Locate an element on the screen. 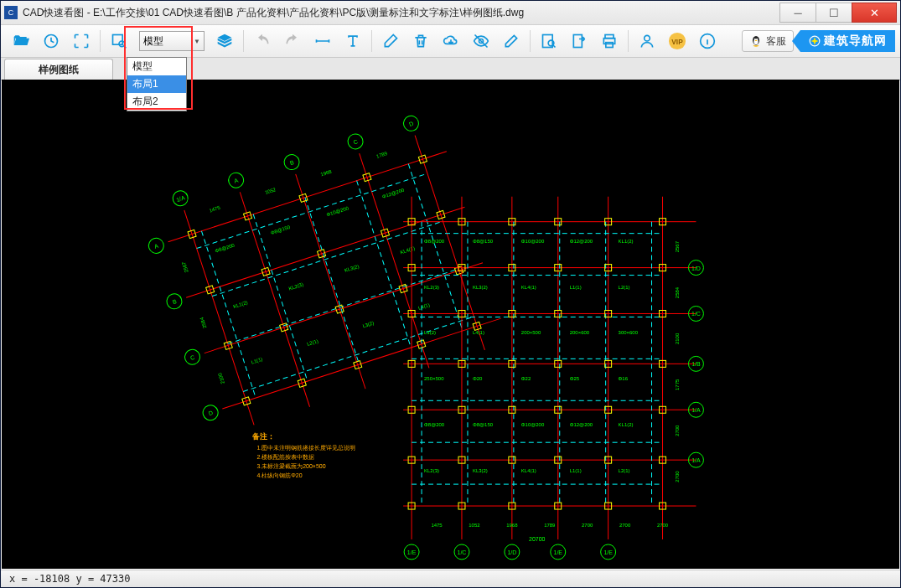 The height and width of the screenshot is (588, 901). svg-text: L2(1) is located at coordinates (624, 287).